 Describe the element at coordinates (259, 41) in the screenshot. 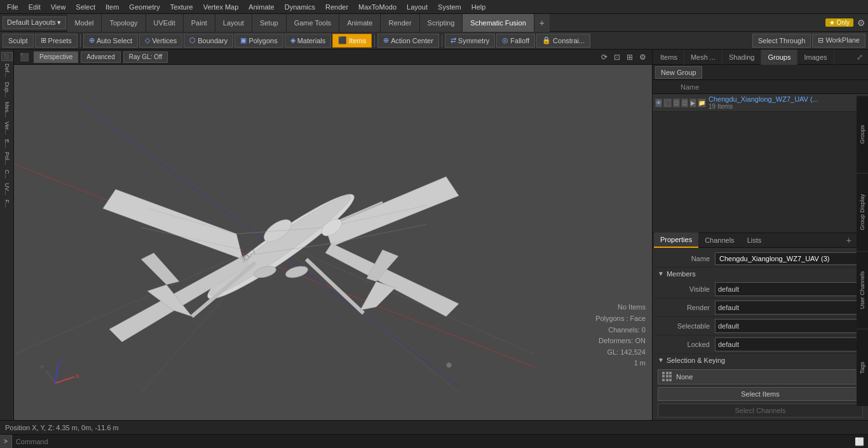

I see `polygons-button: ▣ Polygons` at that location.